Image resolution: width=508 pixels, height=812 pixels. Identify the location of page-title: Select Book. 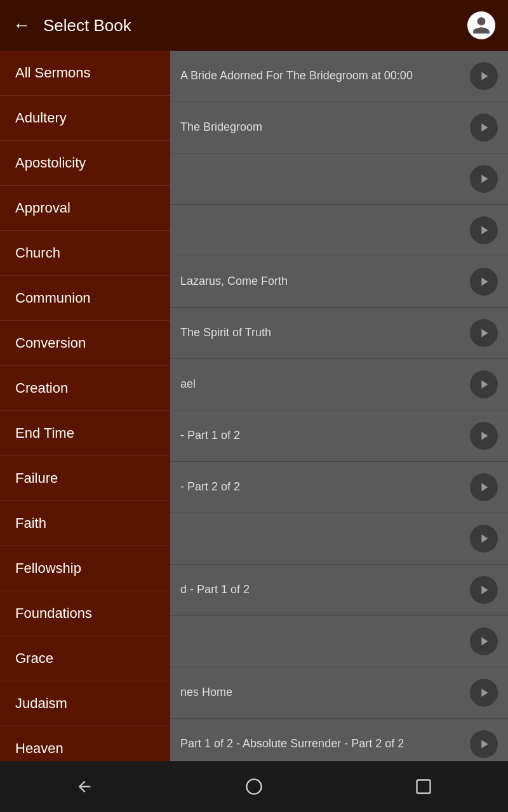
(255, 25).